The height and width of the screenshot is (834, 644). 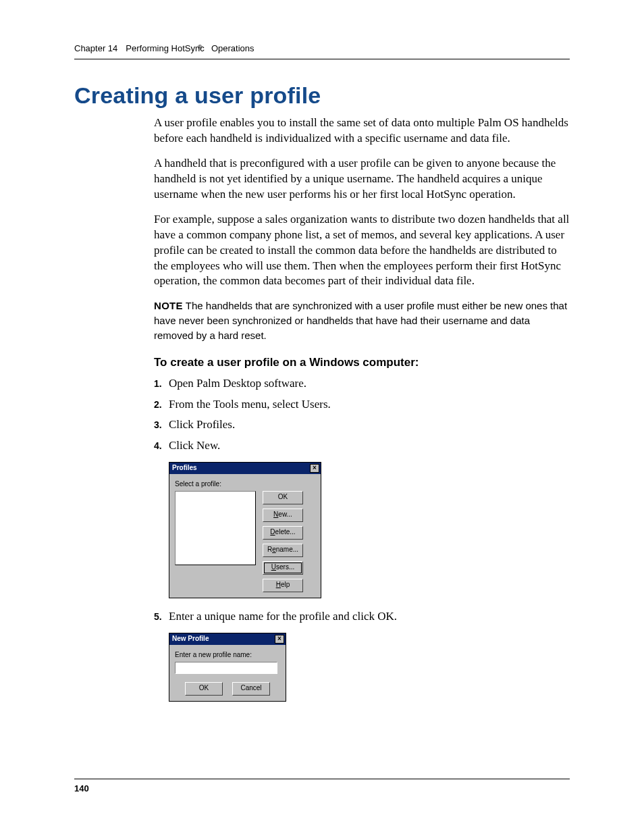 I want to click on delete-button: Delete..., so click(x=283, y=533).